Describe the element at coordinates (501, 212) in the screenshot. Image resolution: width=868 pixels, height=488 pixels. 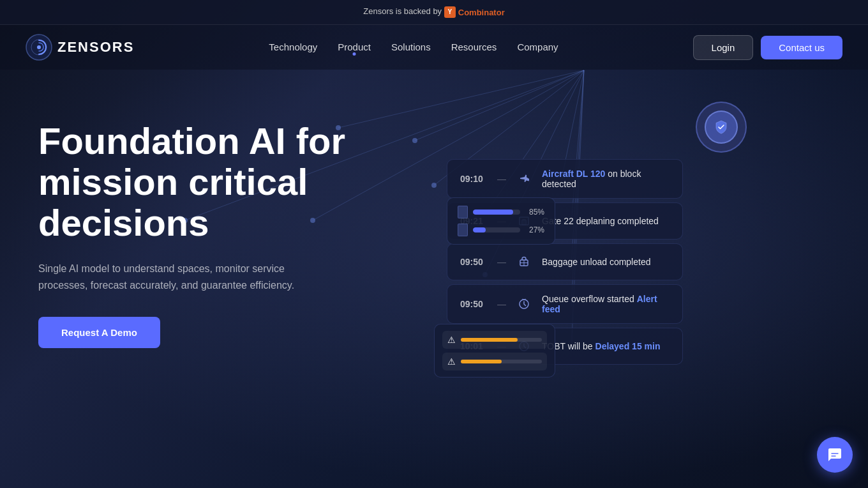
I see `bar-row-1: 85%` at that location.